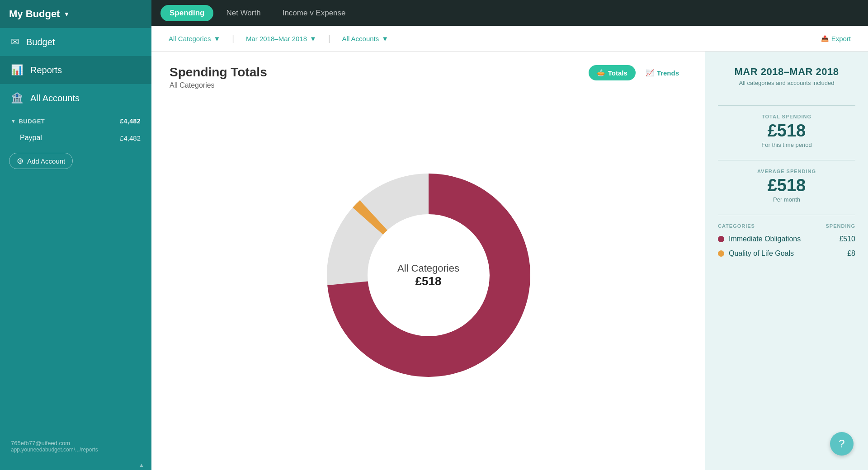  What do you see at coordinates (46, 161) in the screenshot?
I see `add-account-label: Add Account` at bounding box center [46, 161].